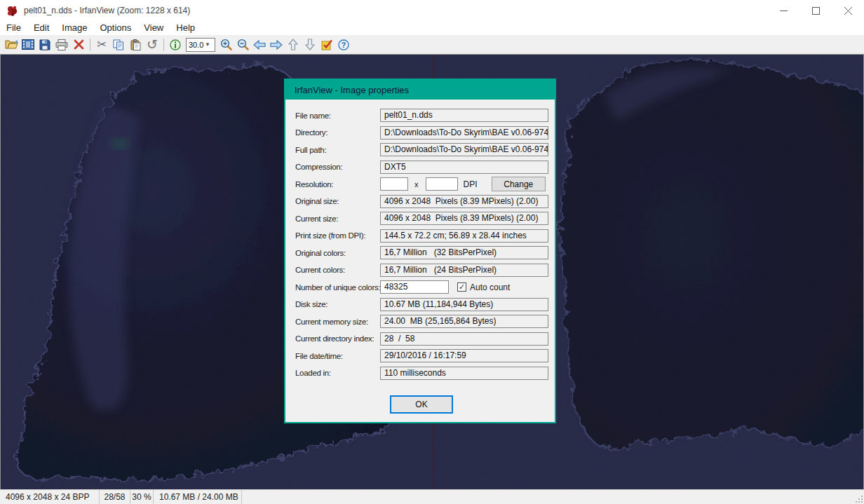 This screenshot has height=504, width=864. Describe the element at coordinates (152, 45) in the screenshot. I see `undo-icon: ↺` at that location.